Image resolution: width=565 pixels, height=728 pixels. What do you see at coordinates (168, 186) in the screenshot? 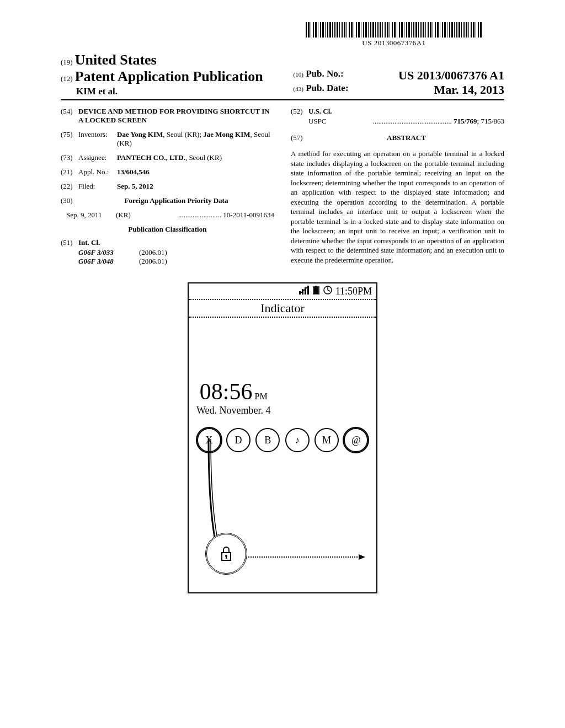
I see `filed-row: (22) Filed: Sep. 5, 2012` at bounding box center [168, 186].